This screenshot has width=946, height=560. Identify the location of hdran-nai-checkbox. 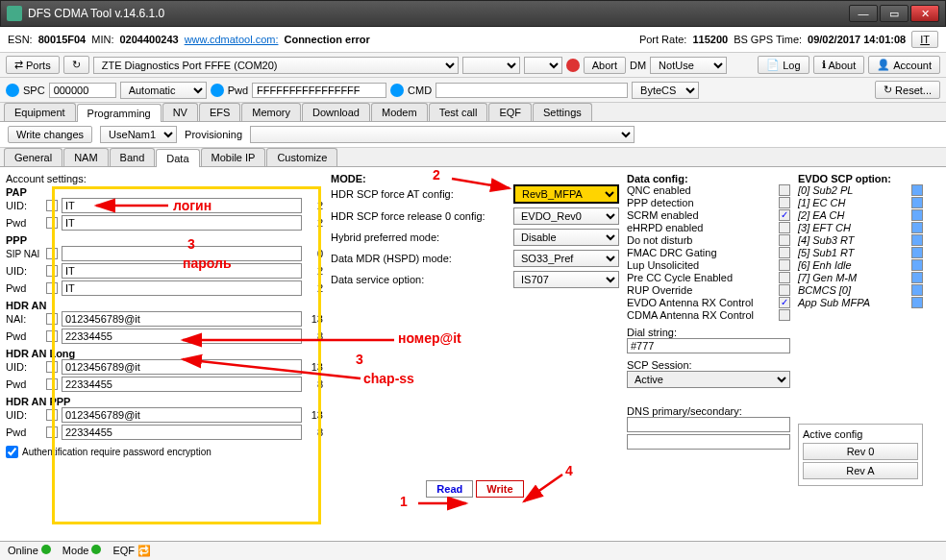
(52, 319).